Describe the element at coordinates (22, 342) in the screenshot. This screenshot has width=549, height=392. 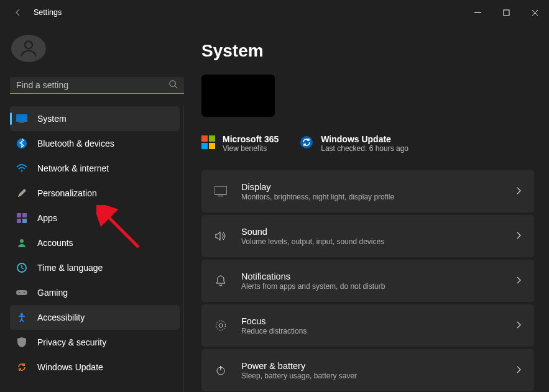
I see `shield-icon` at that location.